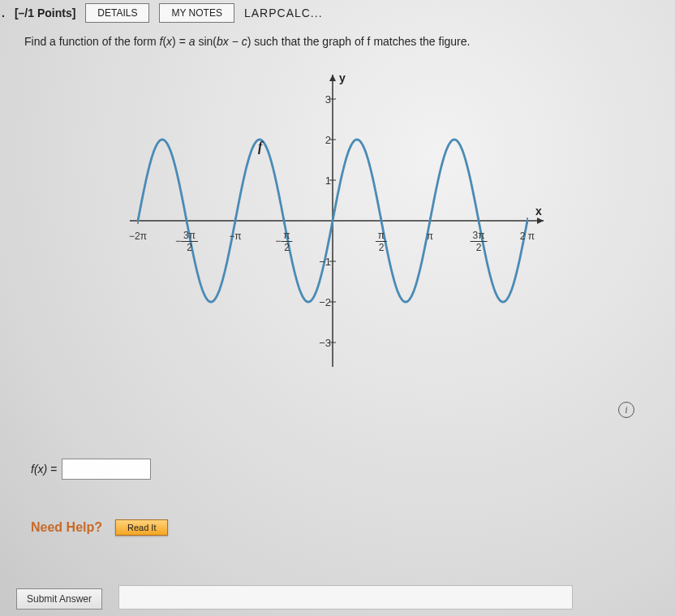 The width and height of the screenshot is (675, 616). What do you see at coordinates (626, 410) in the screenshot?
I see `info-icon: i` at bounding box center [626, 410].